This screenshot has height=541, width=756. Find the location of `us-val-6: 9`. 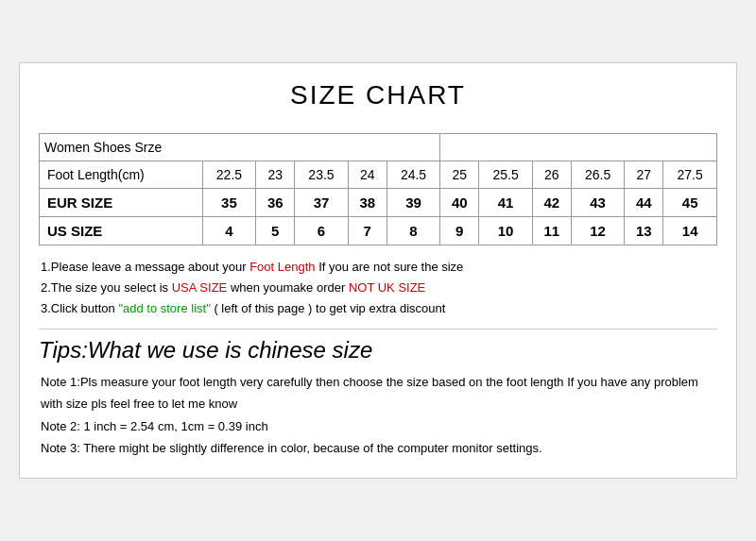

us-val-6: 9 is located at coordinates (459, 230).